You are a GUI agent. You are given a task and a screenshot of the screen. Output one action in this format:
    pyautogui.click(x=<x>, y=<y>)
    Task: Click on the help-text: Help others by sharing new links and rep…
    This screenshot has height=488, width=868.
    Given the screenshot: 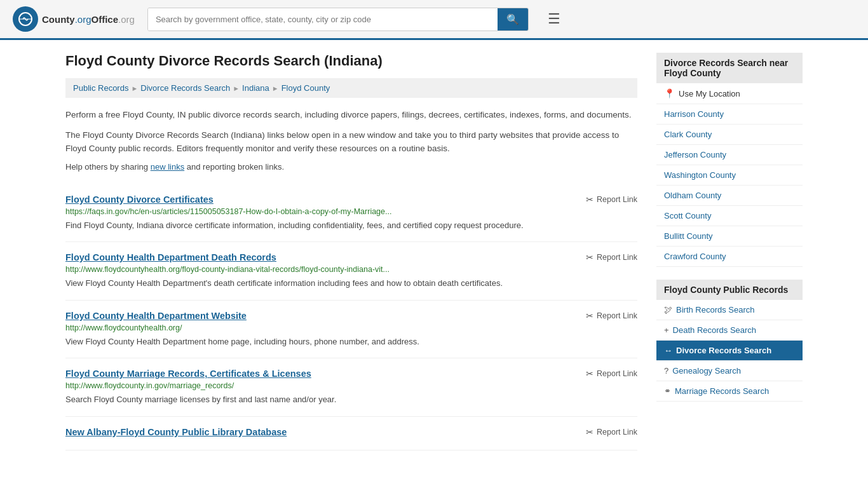 What is the action you would take?
    pyautogui.click(x=351, y=166)
    